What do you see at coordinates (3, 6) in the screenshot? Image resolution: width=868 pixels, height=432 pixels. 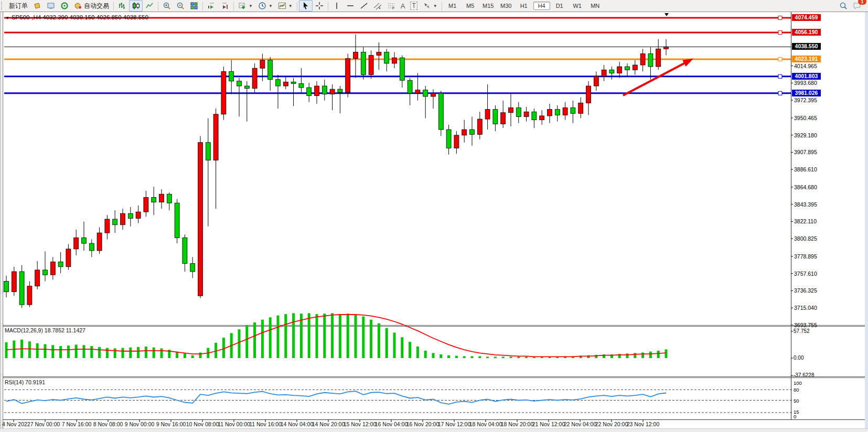 I see `toolbar-grip` at bounding box center [3, 6].